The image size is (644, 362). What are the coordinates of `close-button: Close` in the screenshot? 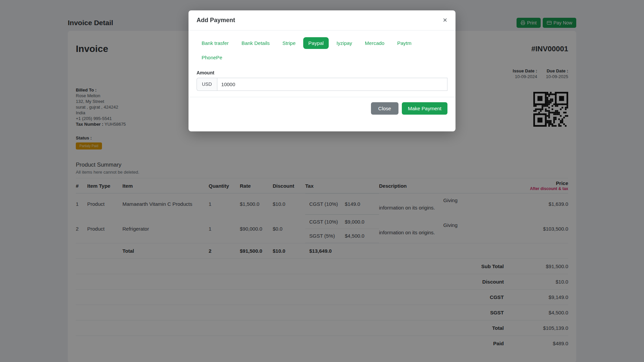 It's located at (385, 109).